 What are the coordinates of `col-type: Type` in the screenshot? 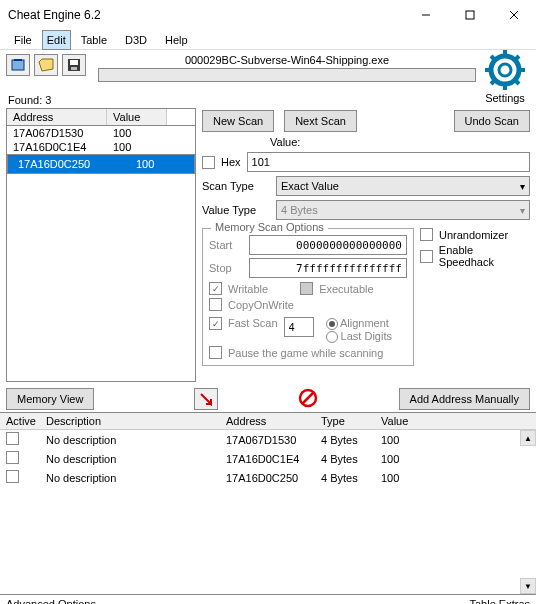 It's located at (345, 421).